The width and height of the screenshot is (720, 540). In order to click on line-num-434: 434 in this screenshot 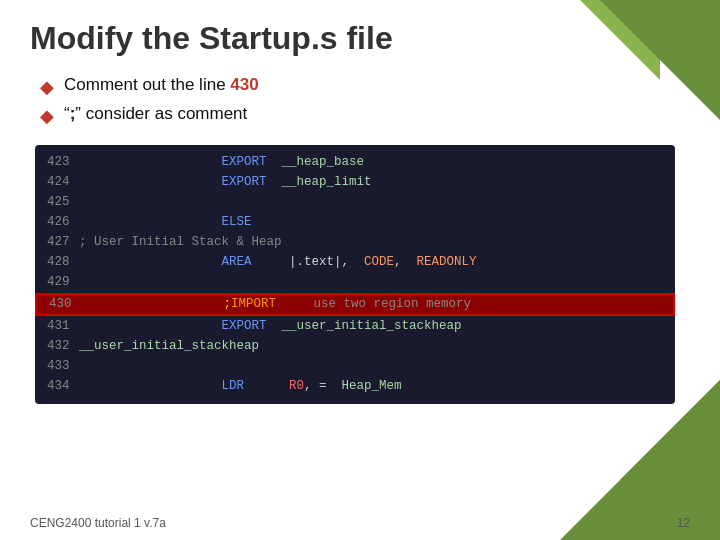, I will do `click(63, 386)`.